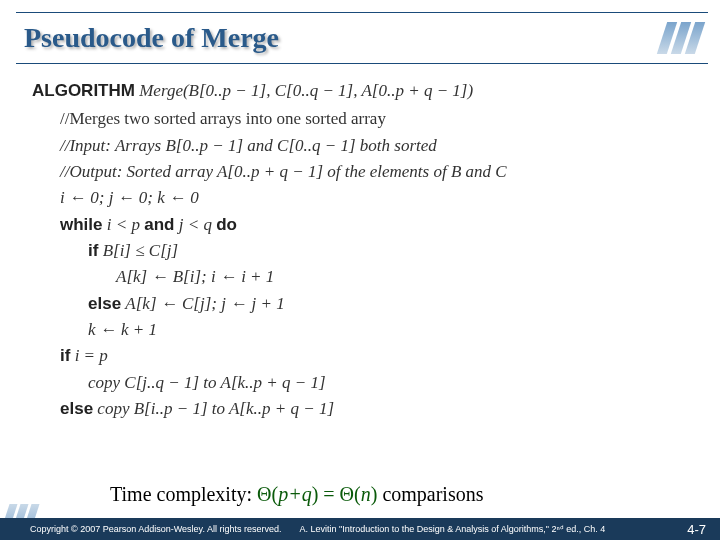 Image resolution: width=720 pixels, height=540 pixels. I want to click on time-complexity: Time complexity: Θ(p+q) = Θ(n) compariso…, so click(296, 494).